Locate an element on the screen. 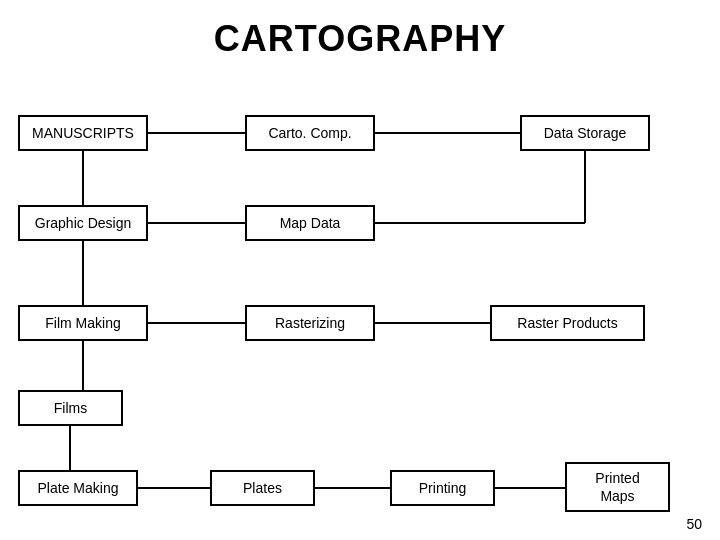 This screenshot has width=720, height=540. graphic-design-box: Graphic Design is located at coordinates (83, 223).